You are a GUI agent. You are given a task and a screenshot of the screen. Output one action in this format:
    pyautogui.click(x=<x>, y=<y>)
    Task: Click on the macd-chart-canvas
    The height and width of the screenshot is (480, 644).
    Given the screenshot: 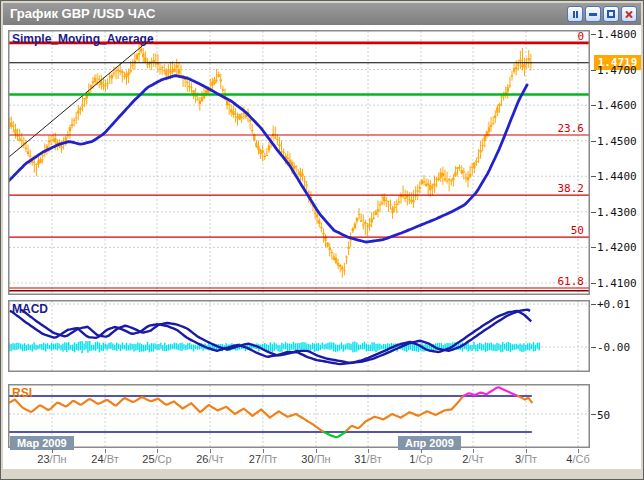 What is the action you would take?
    pyautogui.click(x=299, y=336)
    